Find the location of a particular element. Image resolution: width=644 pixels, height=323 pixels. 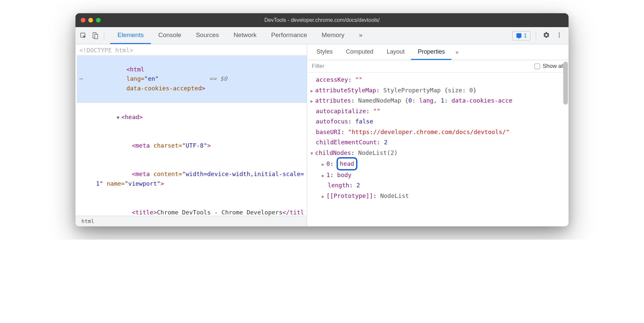

sidebar-tabs: Styles Computed Layout Properties » is located at coordinates (438, 52).